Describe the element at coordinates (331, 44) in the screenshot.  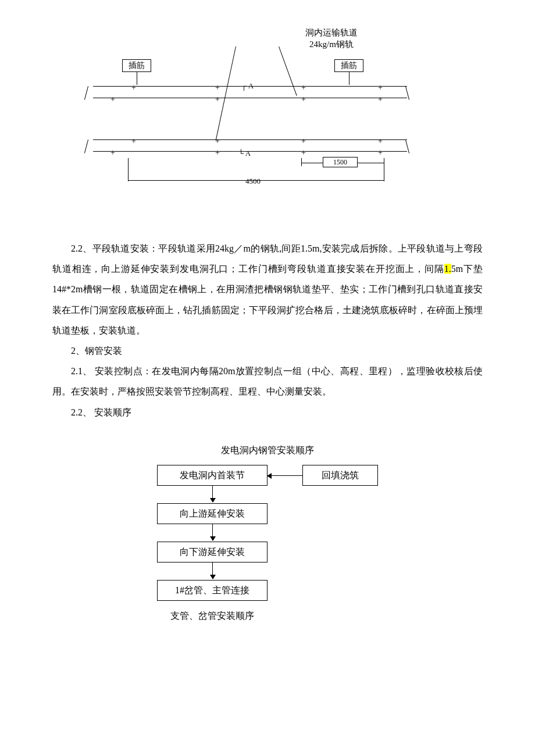
I see `diagram-title-2: 24kg/m钢轨` at that location.